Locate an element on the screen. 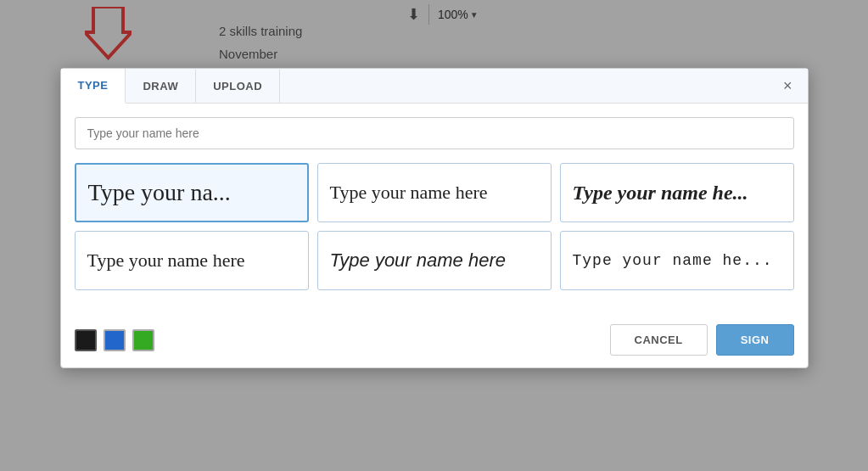 The image size is (868, 471). tab-type: TYPE is located at coordinates (93, 87).